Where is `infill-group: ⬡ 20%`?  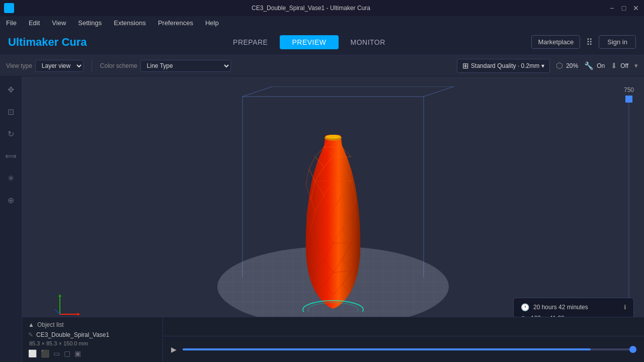
infill-group: ⬡ 20% is located at coordinates (567, 65).